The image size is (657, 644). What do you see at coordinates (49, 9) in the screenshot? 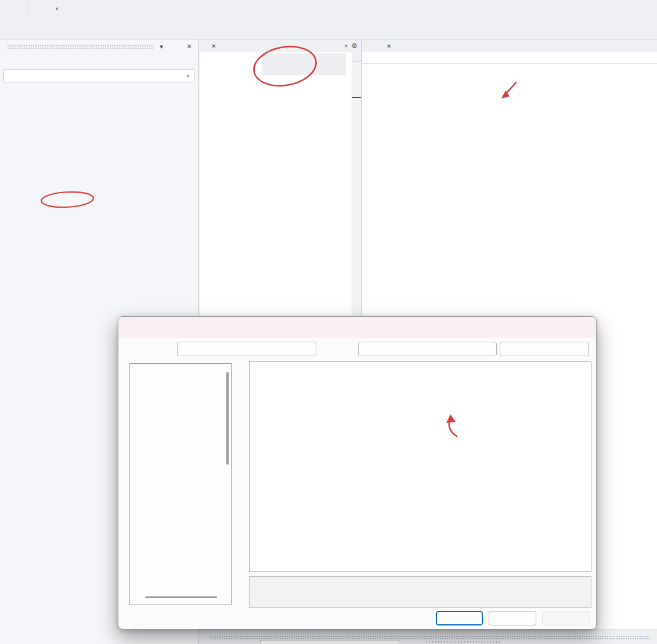
I see `menu-search: ▾` at bounding box center [49, 9].